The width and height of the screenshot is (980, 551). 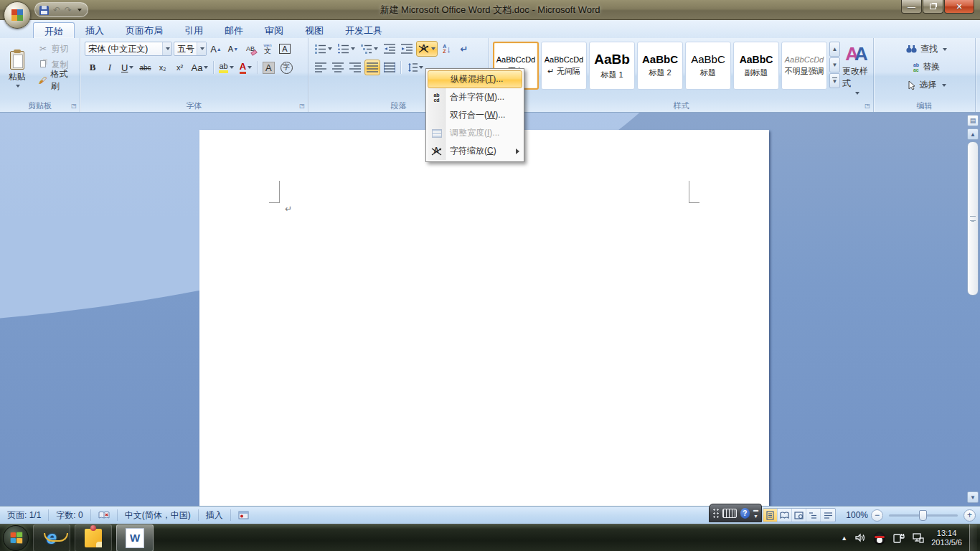 I want to click on restore-button, so click(x=933, y=7).